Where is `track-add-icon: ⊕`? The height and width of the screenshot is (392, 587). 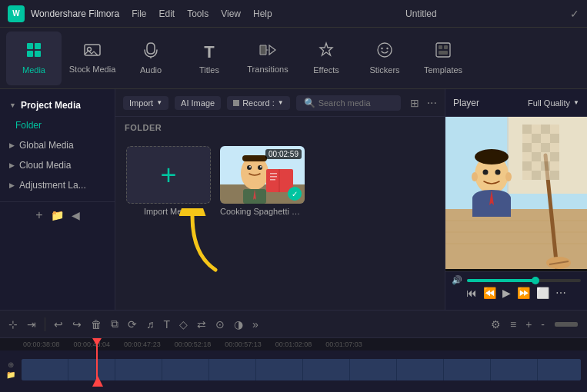
track-add-icon: ⊕ is located at coordinates (11, 364).